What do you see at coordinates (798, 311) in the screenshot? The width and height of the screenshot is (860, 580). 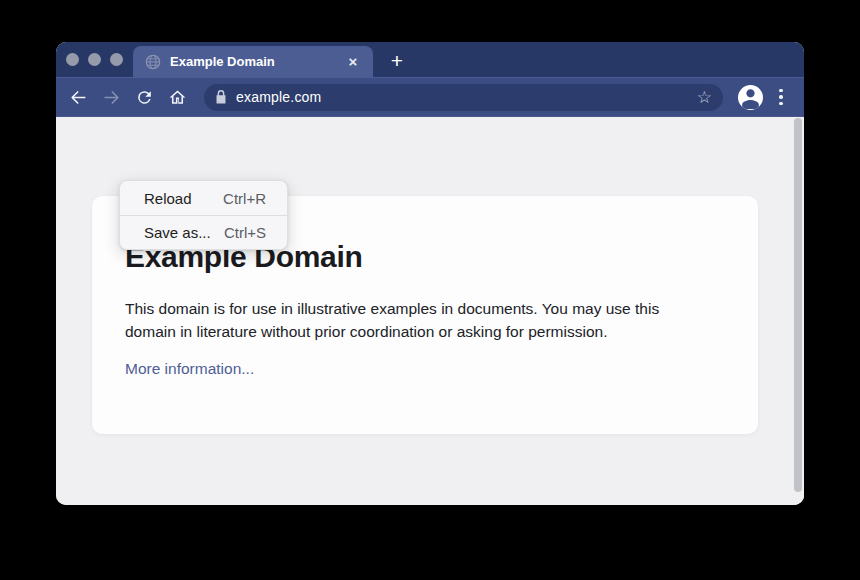 I see `scrollbar-track` at bounding box center [798, 311].